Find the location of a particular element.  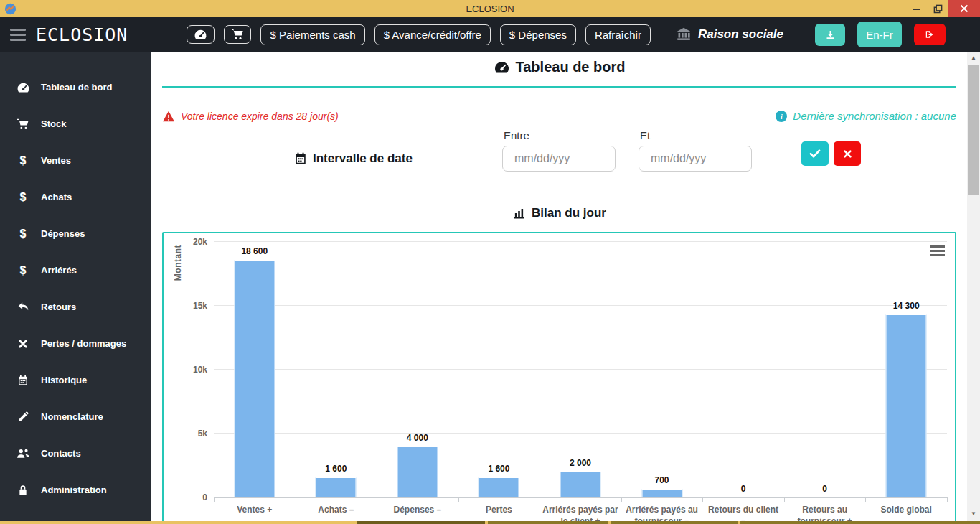

users-icon is located at coordinates (23, 454).